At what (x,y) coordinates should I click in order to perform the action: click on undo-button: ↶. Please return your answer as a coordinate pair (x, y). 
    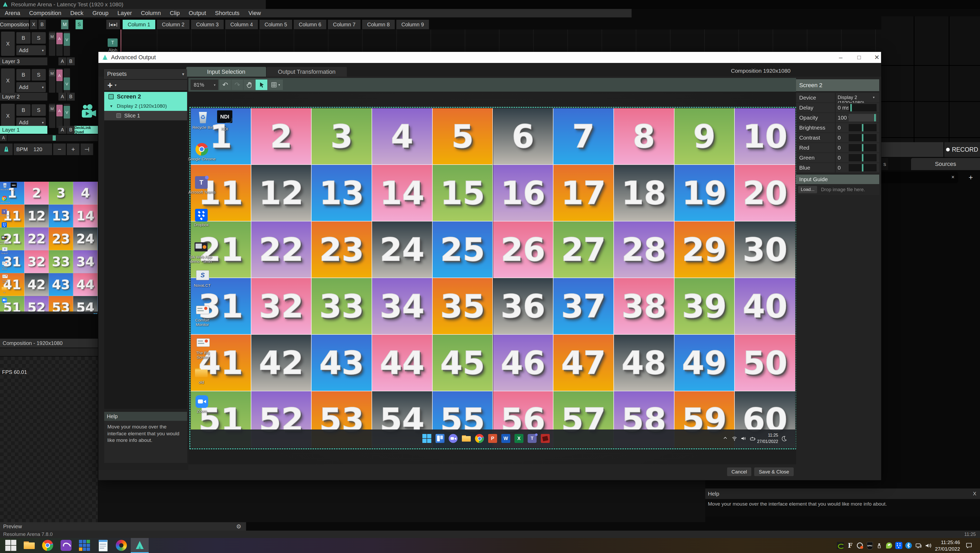
    Looking at the image, I should click on (225, 85).